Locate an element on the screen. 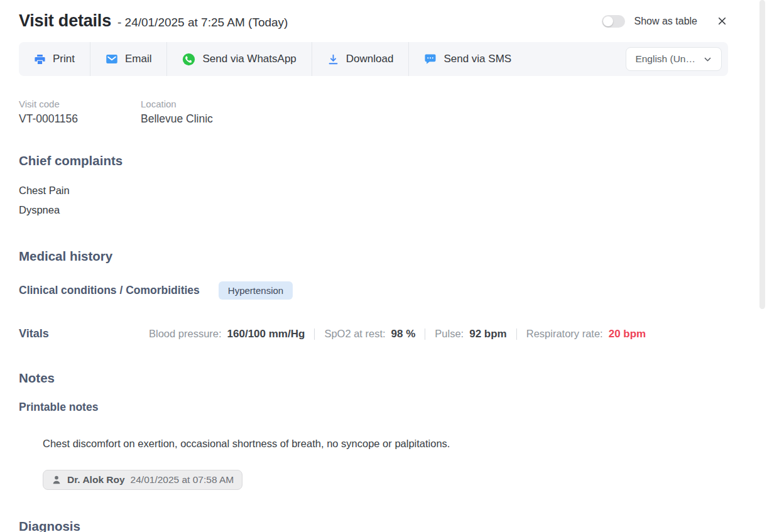 The width and height of the screenshot is (767, 532). scrollbar-track is located at coordinates (763, 266).